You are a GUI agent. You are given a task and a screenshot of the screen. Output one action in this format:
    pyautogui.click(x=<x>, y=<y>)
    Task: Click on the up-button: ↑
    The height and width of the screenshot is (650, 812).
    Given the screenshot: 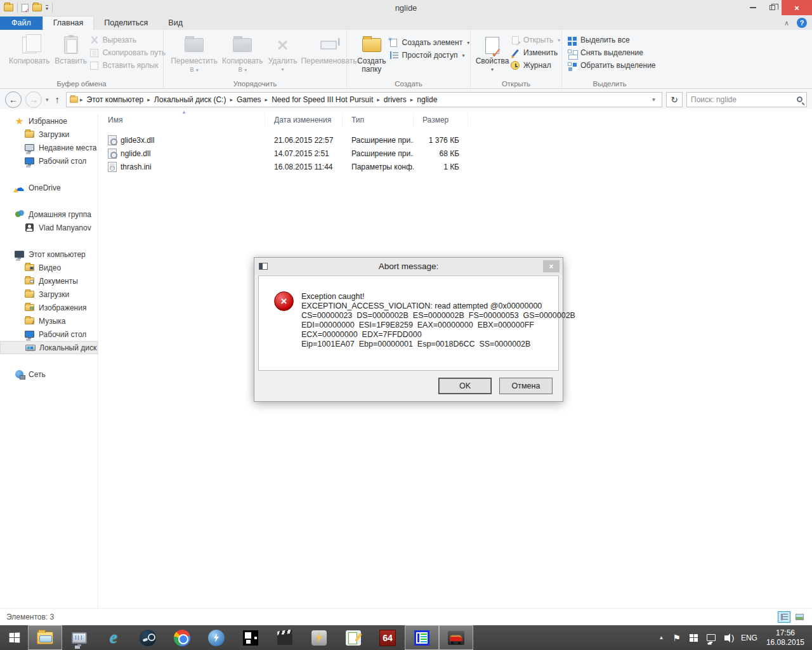 What is the action you would take?
    pyautogui.click(x=58, y=99)
    